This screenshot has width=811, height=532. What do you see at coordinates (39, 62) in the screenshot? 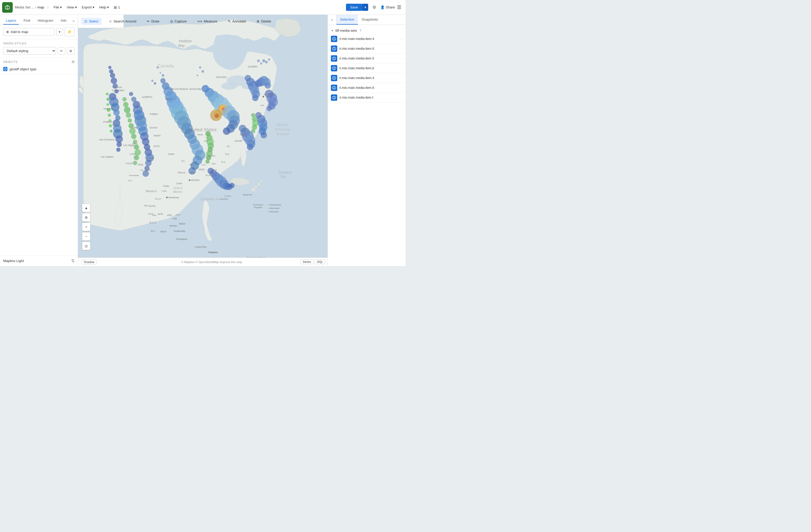
I see `objects-header: OBJECTS ⊞` at bounding box center [39, 62].